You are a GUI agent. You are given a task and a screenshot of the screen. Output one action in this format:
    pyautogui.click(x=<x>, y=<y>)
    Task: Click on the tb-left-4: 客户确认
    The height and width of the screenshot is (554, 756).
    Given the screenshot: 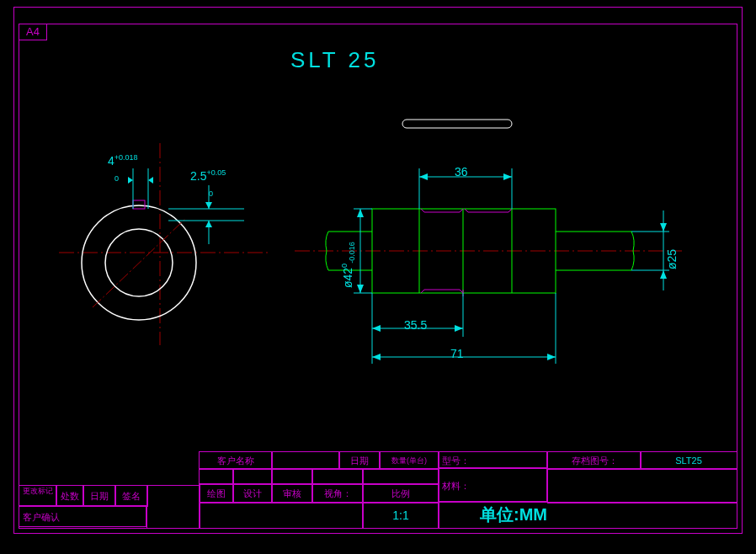 What is the action you would take?
    pyautogui.click(x=83, y=516)
    